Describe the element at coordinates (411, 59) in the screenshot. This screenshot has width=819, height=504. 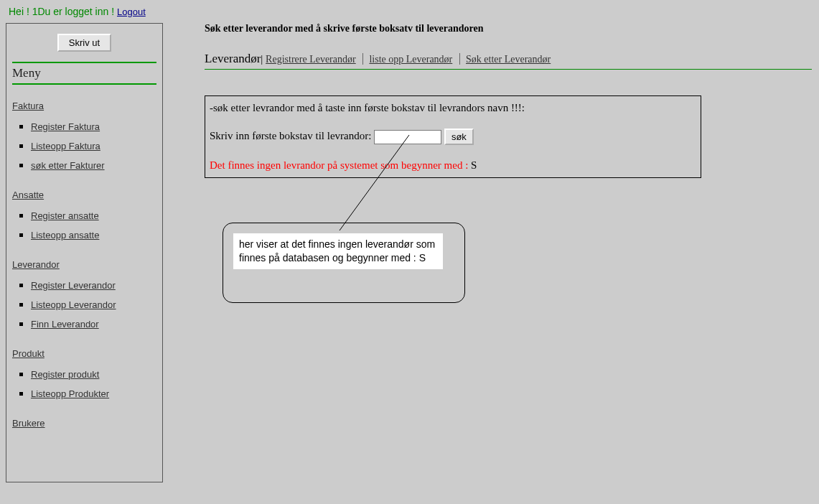
I see `subnav-link-listeopp: liste opp Leverandør` at that location.